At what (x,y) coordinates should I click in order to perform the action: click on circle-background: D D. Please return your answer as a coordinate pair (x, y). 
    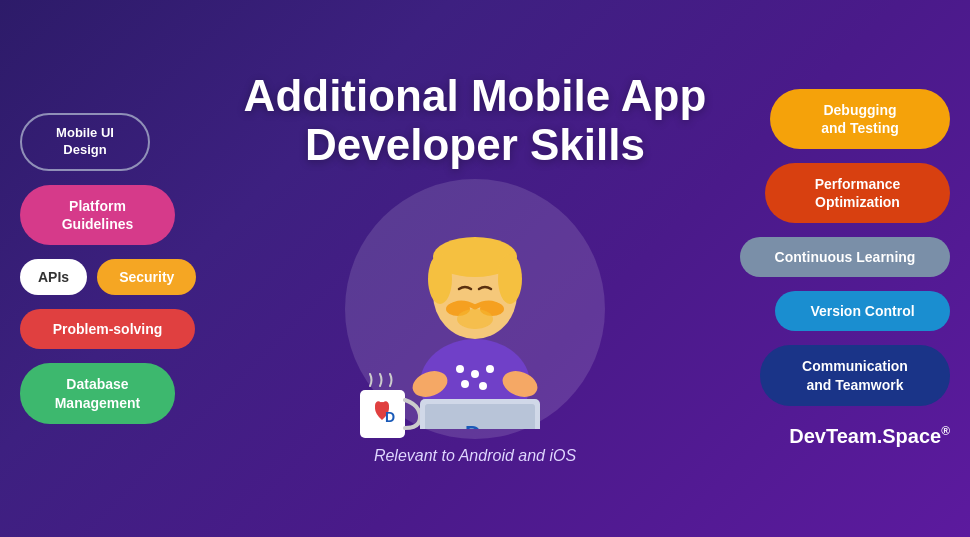
    Looking at the image, I should click on (475, 309).